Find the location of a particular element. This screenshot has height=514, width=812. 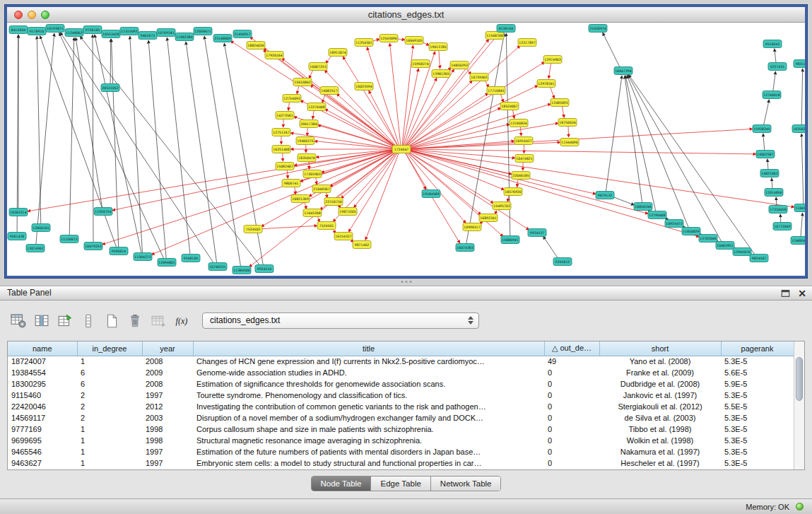

import-table-icon is located at coordinates (158, 321).